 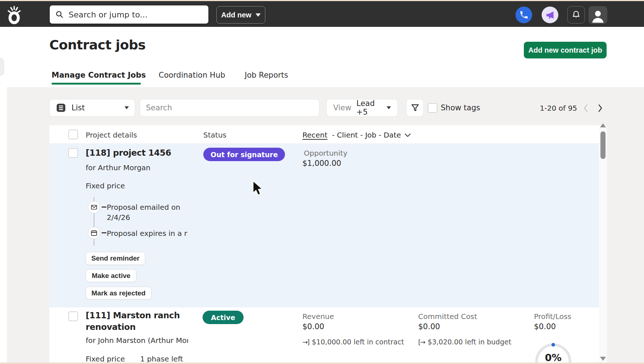 What do you see at coordinates (448, 316) in the screenshot?
I see `committed-cost-label: Committed Cost` at bounding box center [448, 316].